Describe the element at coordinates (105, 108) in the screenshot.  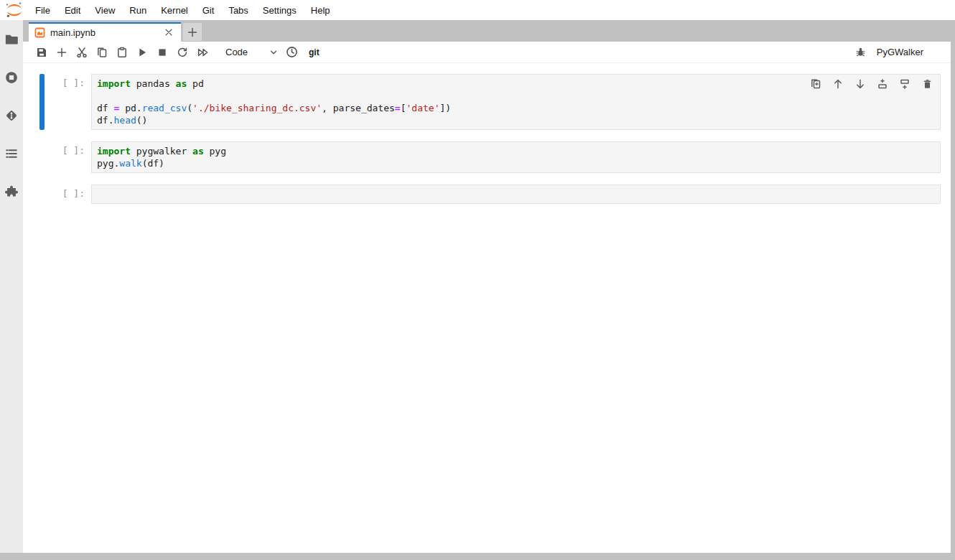
I see `code-token: df` at that location.